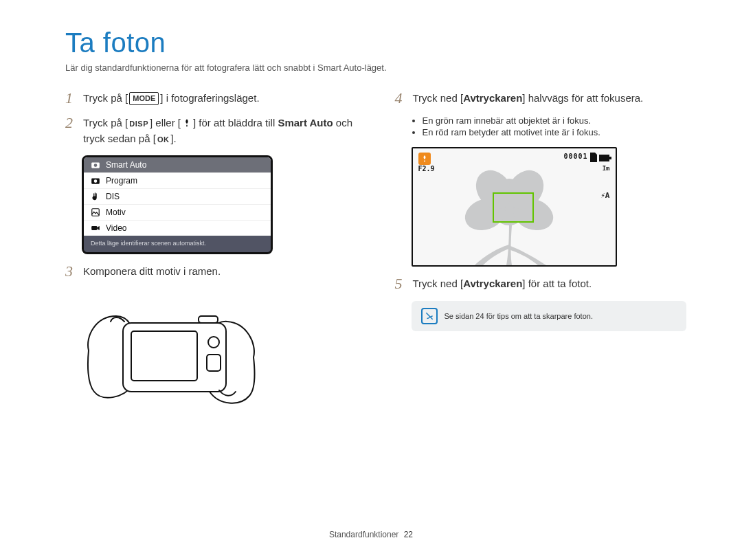  What do you see at coordinates (95, 165) in the screenshot?
I see `camera-auto-icon` at bounding box center [95, 165].